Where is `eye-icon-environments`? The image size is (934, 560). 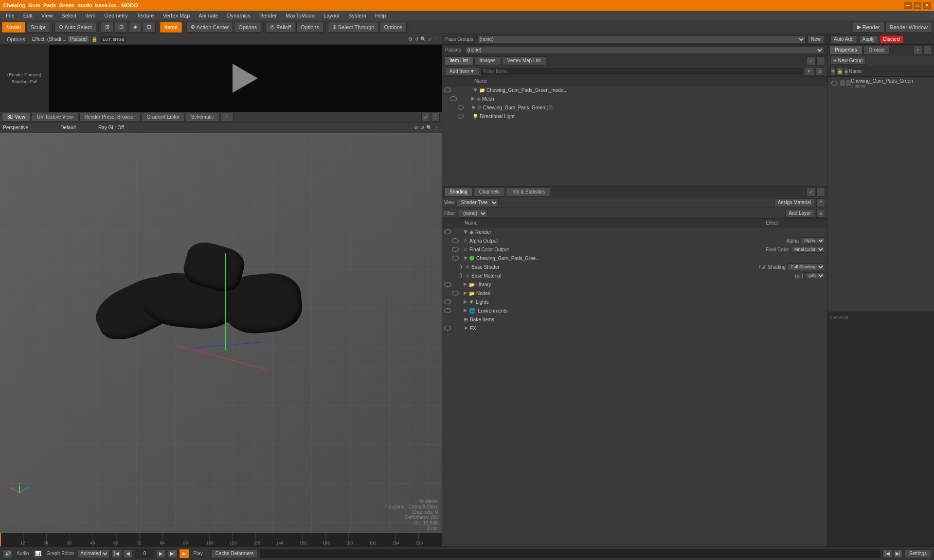
eye-icon-environments is located at coordinates (448, 311).